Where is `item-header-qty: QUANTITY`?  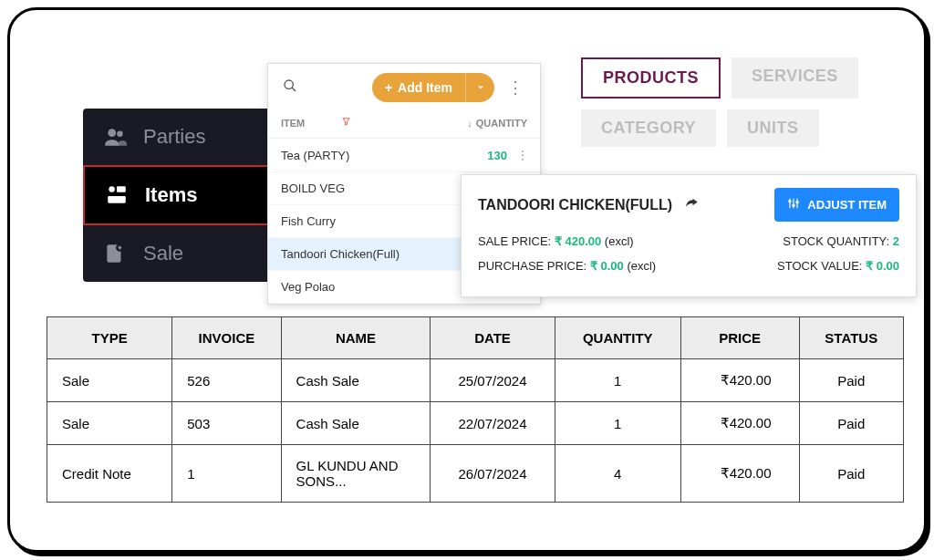 item-header-qty: QUANTITY is located at coordinates (502, 123).